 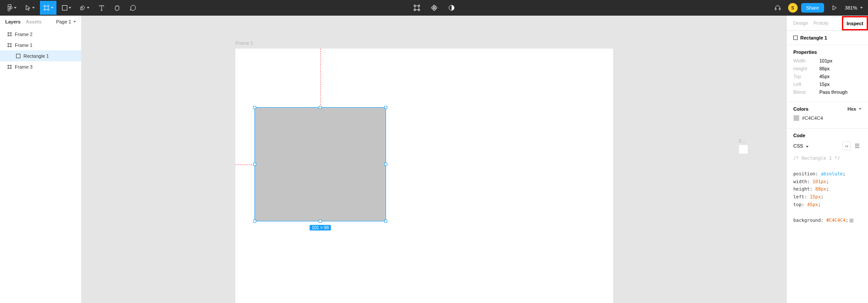 I want to click on canvas-rectangle1, so click(x=320, y=164).